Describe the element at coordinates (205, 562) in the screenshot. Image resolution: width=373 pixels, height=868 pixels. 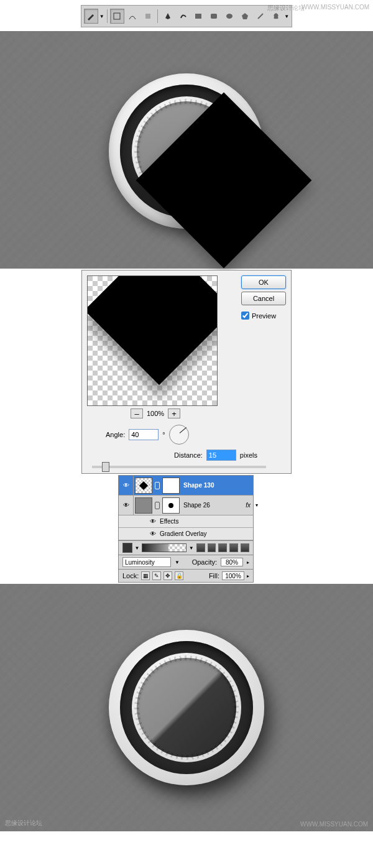
I see `opacity-label: Opacity:` at that location.